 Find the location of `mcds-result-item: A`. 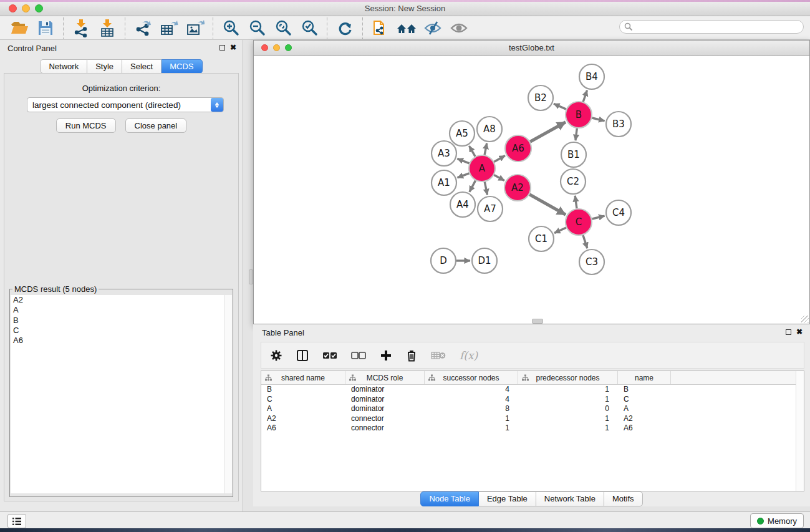

mcds-result-item: A is located at coordinates (121, 310).